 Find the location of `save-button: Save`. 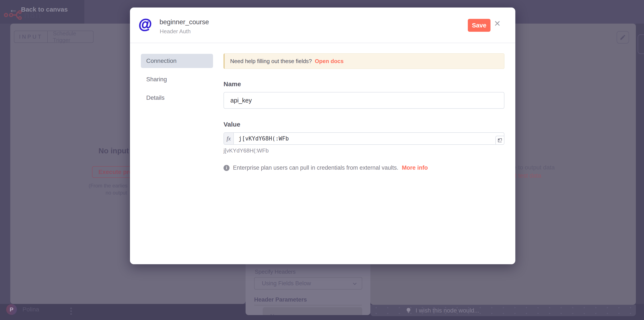

save-button: Save is located at coordinates (479, 25).